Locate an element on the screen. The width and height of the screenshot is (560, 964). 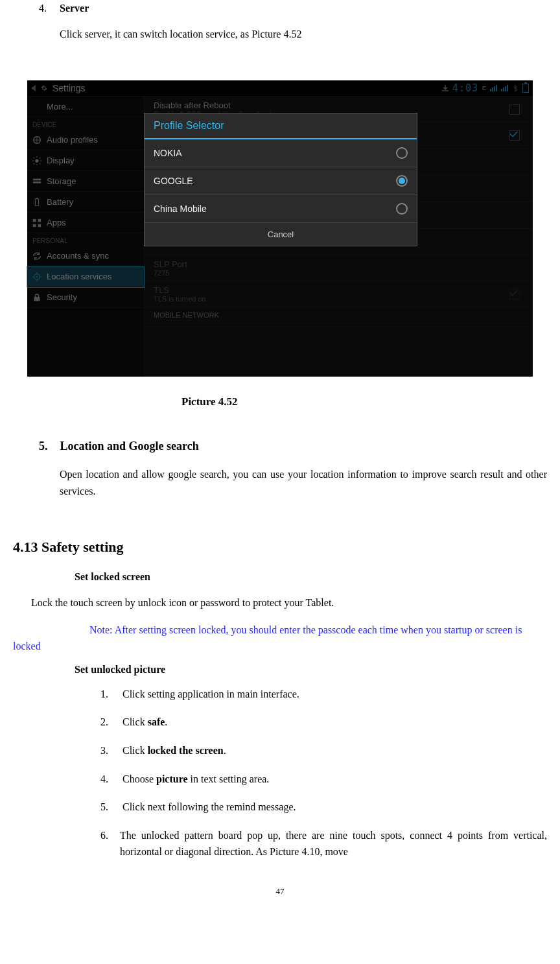
radio-selected-icon is located at coordinates (402, 181).